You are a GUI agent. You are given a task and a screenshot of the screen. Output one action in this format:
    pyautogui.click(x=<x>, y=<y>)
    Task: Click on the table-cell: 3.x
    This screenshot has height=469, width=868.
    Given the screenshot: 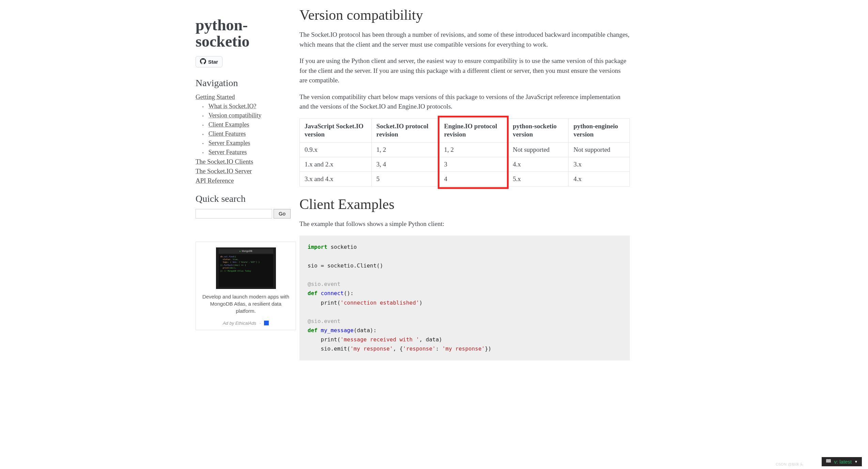 What is the action you would take?
    pyautogui.click(x=599, y=164)
    